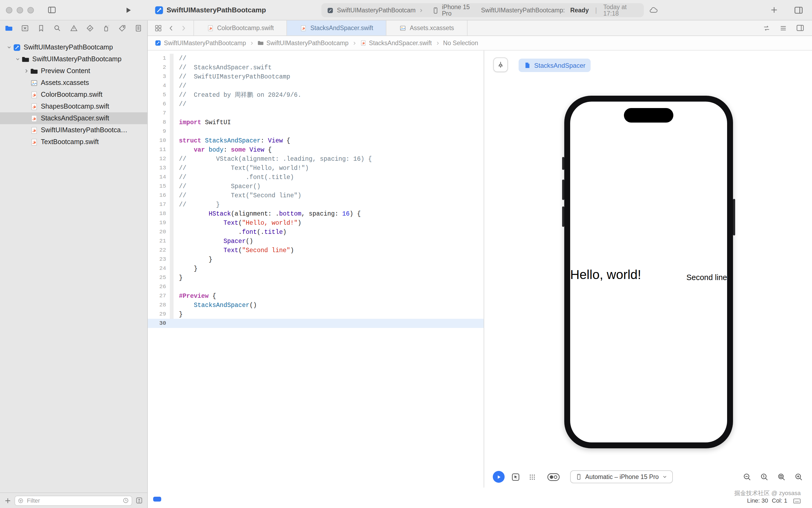 The height and width of the screenshot is (508, 812). Describe the element at coordinates (316, 132) in the screenshot. I see `code-line-9: 9` at that location.